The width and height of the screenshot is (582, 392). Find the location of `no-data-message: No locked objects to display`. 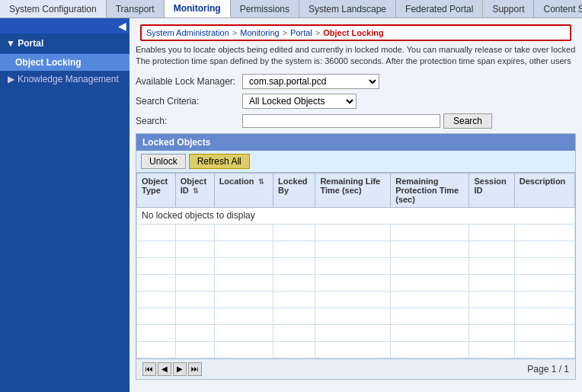

no-data-message: No locked objects to display is located at coordinates (357, 215).